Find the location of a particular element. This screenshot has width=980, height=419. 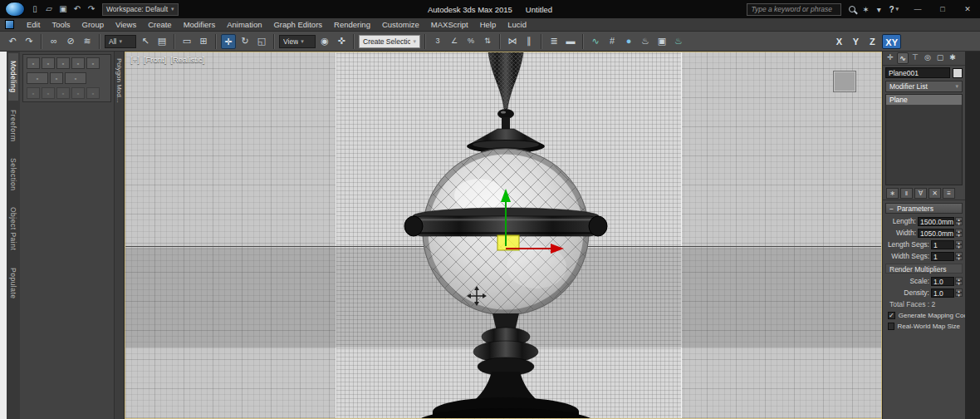

favorites-icon: ✶ is located at coordinates (865, 9).